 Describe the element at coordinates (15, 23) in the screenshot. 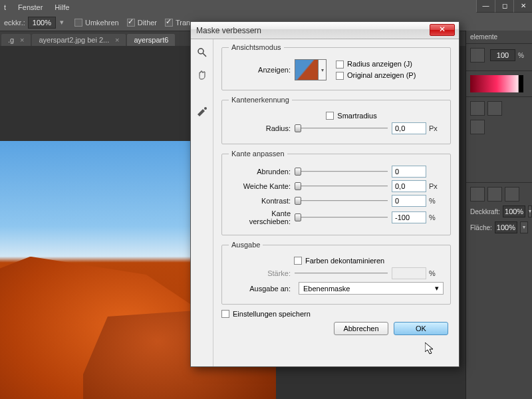

I see `opacity-label: eckkr.:` at that location.